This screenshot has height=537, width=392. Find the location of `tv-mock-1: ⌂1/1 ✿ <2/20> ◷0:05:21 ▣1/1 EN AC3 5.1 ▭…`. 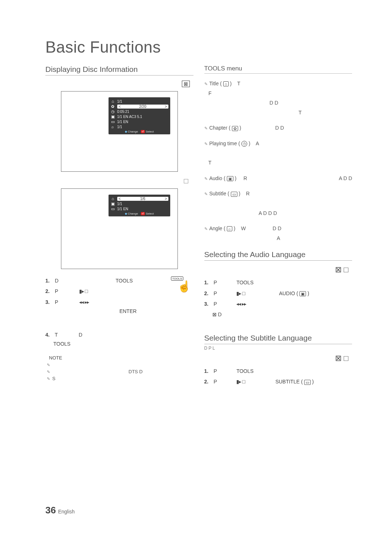

tv-mock-1: ⌂1/1 ✿ <2/20> ◷0:05:21 ▣1/1 EN AC3 5.1 ▭… is located at coordinates (119, 131).